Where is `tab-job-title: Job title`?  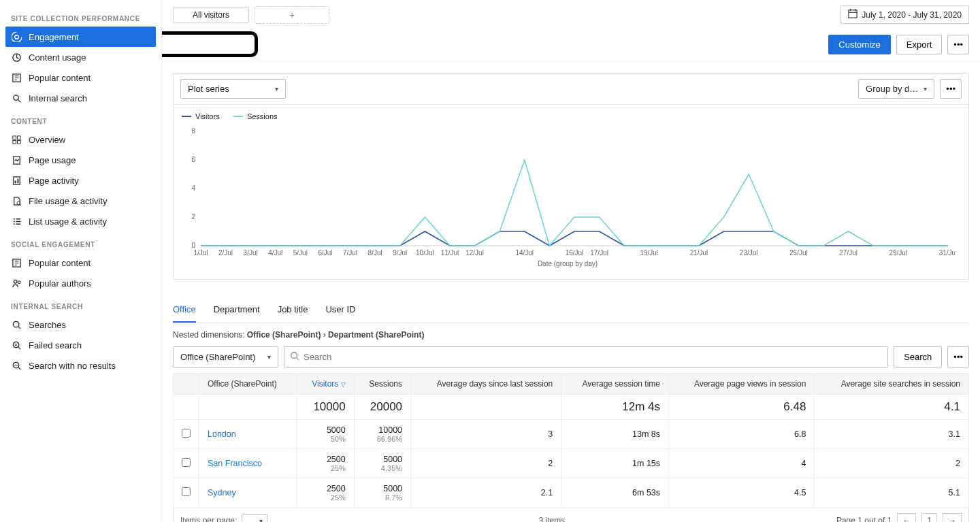 tab-job-title: Job title is located at coordinates (293, 312).